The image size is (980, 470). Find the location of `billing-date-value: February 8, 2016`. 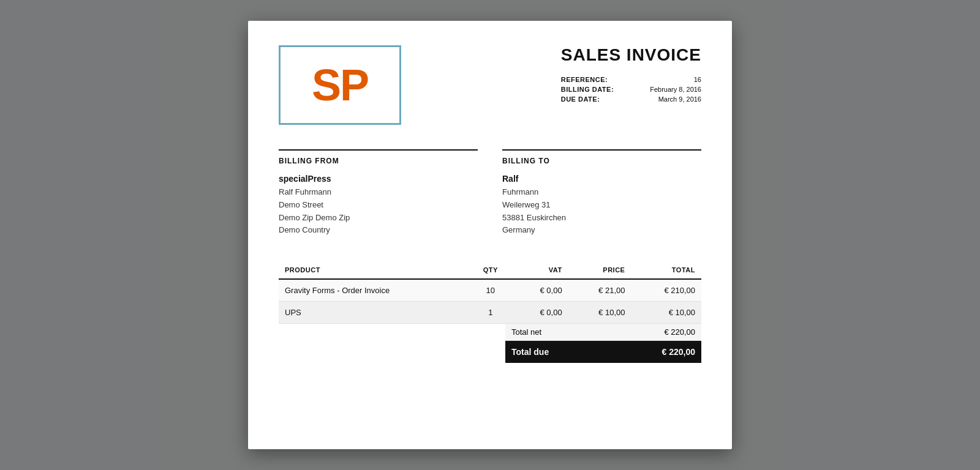

billing-date-value: February 8, 2016 is located at coordinates (670, 89).